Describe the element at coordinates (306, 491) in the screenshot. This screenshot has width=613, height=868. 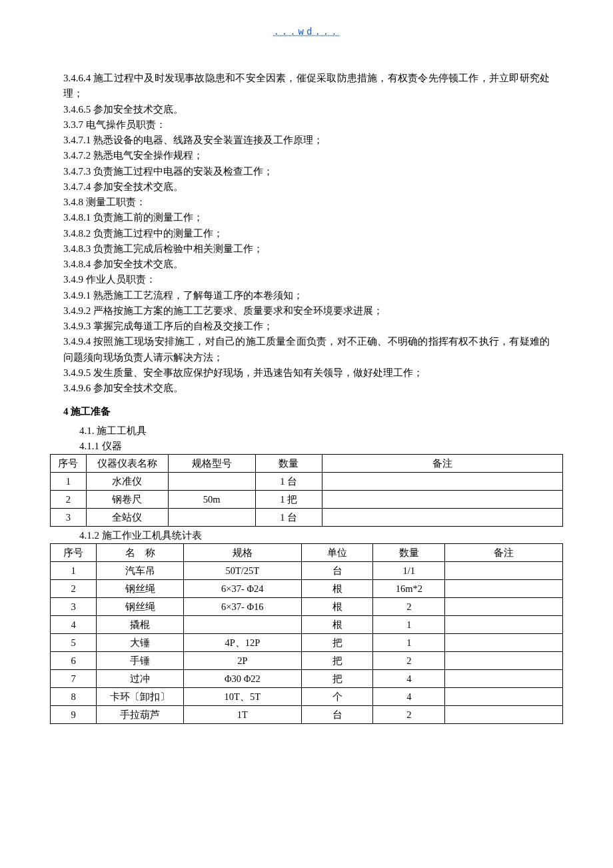
I see `instruments-table: 序号 仪器仪表名称 规格型号 数量 备注 1 水准仪 1 台 2 钢卷尺 50m…` at that location.